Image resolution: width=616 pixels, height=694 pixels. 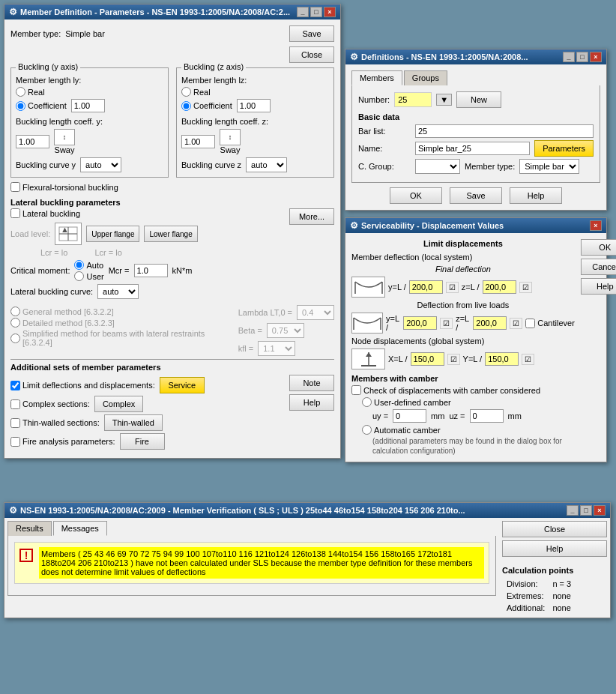 What do you see at coordinates (312, 402) in the screenshot?
I see `help-button: Help` at bounding box center [312, 402].